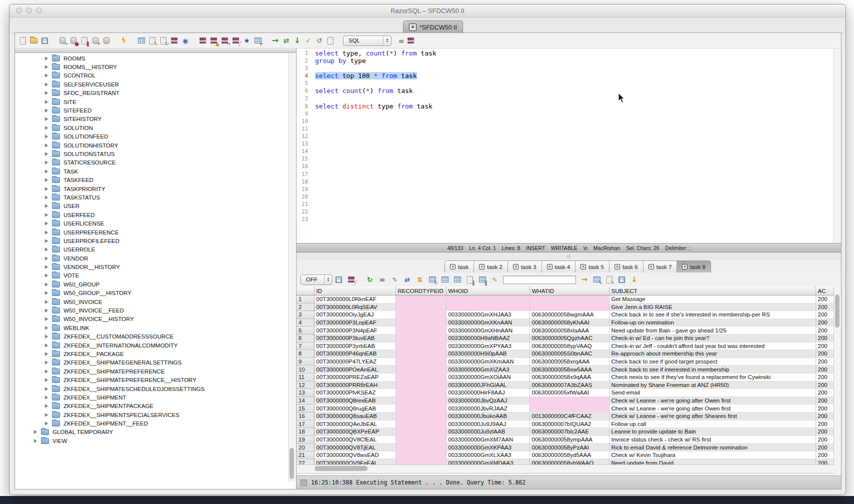  What do you see at coordinates (488, 424) in the screenshot?
I see `table-cell-whoid: 0033000000Ju9J9AAJ` at bounding box center [488, 424].